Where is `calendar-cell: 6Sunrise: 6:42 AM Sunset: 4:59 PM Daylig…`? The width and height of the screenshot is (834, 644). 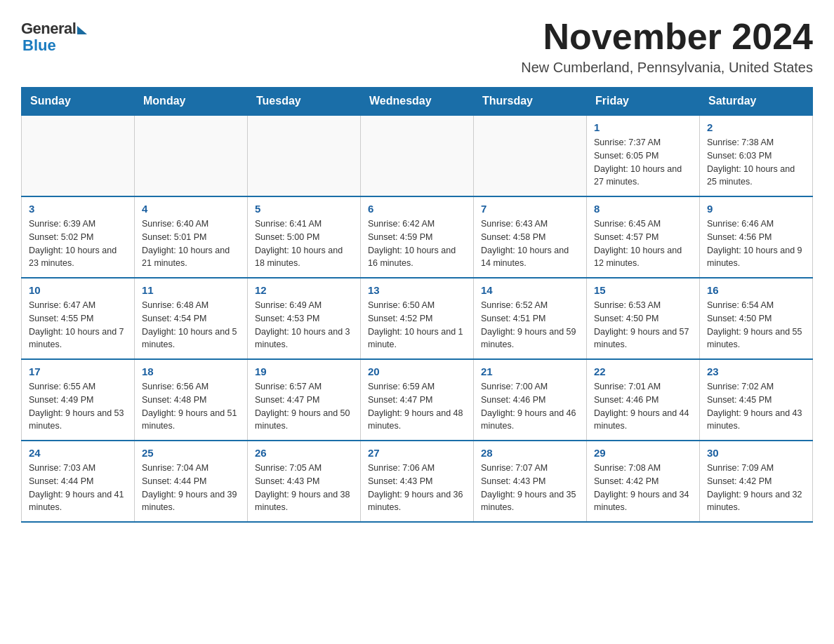
calendar-cell: 6Sunrise: 6:42 AM Sunset: 4:59 PM Daylig… is located at coordinates (417, 237).